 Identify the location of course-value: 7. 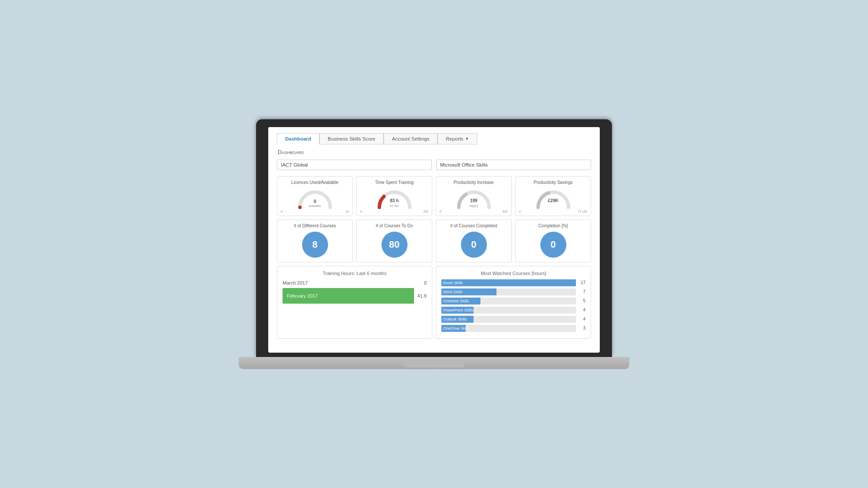
(582, 291).